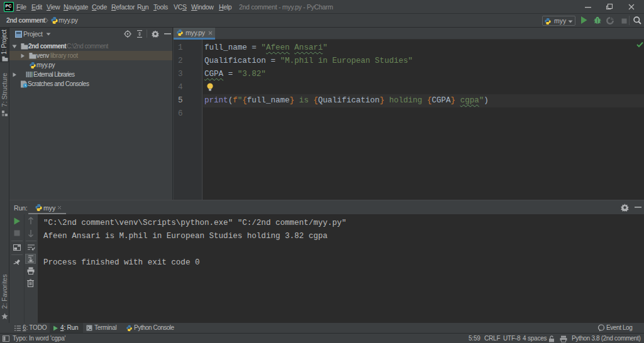 Image resolution: width=644 pixels, height=343 pixels. What do you see at coordinates (9, 6) in the screenshot?
I see `svg-text: PC` at bounding box center [9, 6].